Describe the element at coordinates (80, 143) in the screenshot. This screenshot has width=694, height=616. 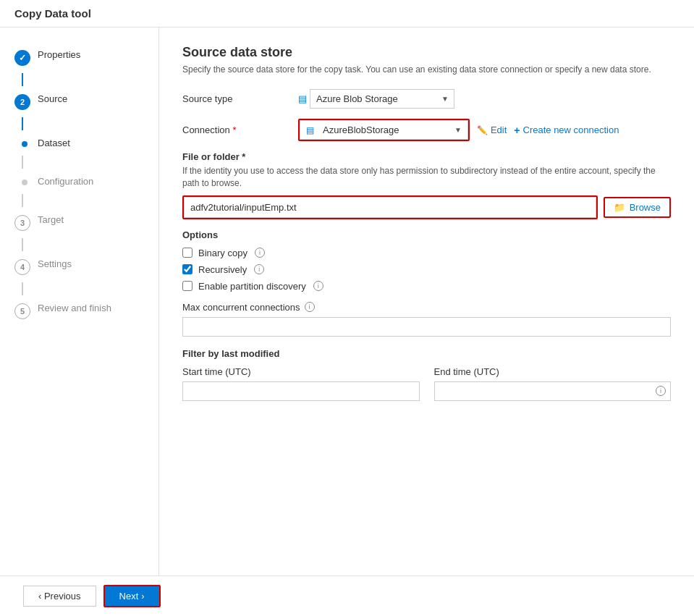
I see `sidebar-item-dataset: Dataset` at that location.